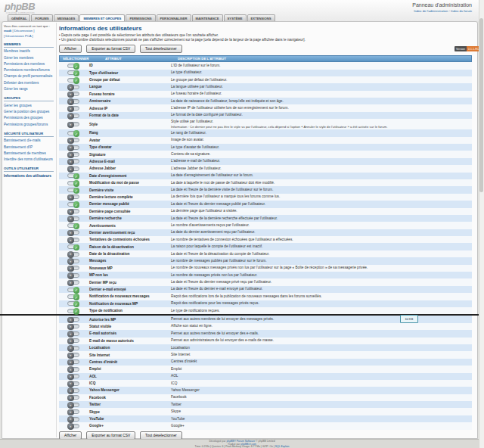 This screenshot has height=448, width=484. I want to click on toggle-notification-de-nouveaux-messages: ✓, so click(73, 297).